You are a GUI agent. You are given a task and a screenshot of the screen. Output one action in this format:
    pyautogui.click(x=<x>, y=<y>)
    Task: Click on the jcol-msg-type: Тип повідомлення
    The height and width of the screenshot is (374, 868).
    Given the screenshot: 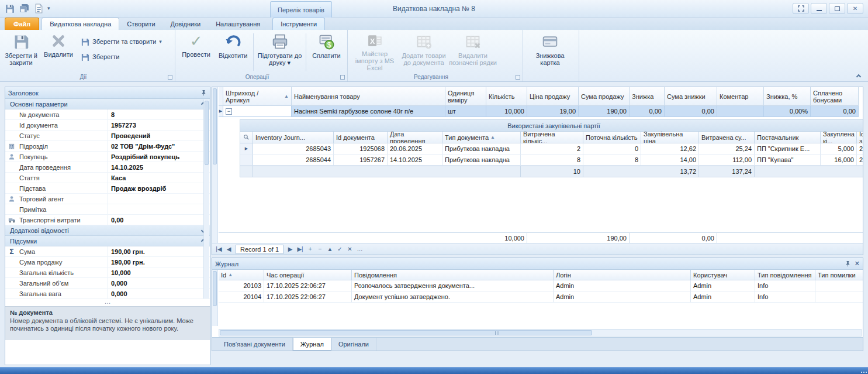 What is the action you would take?
    pyautogui.click(x=786, y=275)
    